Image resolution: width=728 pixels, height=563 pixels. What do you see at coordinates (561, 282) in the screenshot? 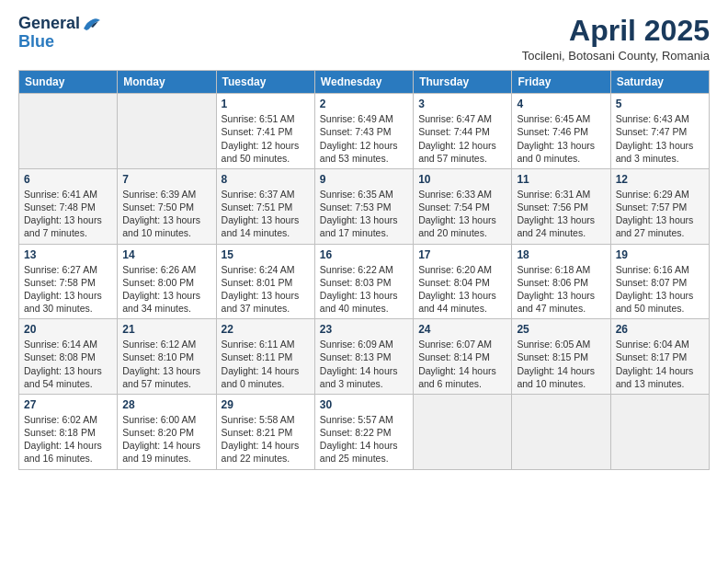
I see `calendar-cell: 18Sunrise: 6:18 AM Sunset: 8:06 PM Dayli…` at bounding box center [561, 282].